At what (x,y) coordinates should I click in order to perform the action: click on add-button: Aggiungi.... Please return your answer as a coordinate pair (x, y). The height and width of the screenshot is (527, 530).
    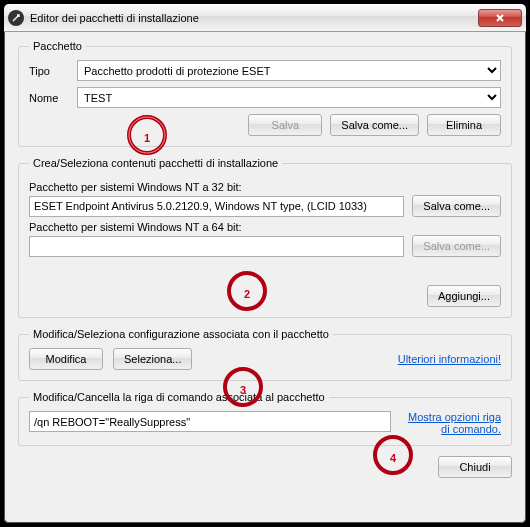
    Looking at the image, I should click on (464, 296).